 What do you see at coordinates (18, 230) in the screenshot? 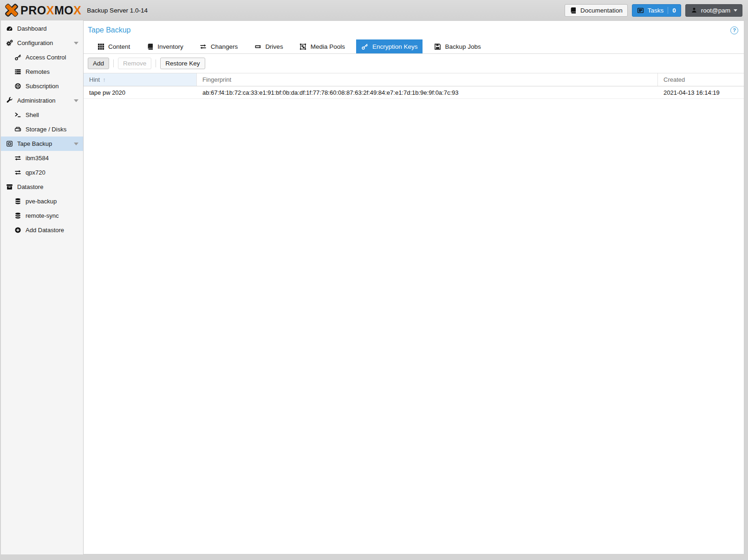
I see `plus-circle-icon` at bounding box center [18, 230].